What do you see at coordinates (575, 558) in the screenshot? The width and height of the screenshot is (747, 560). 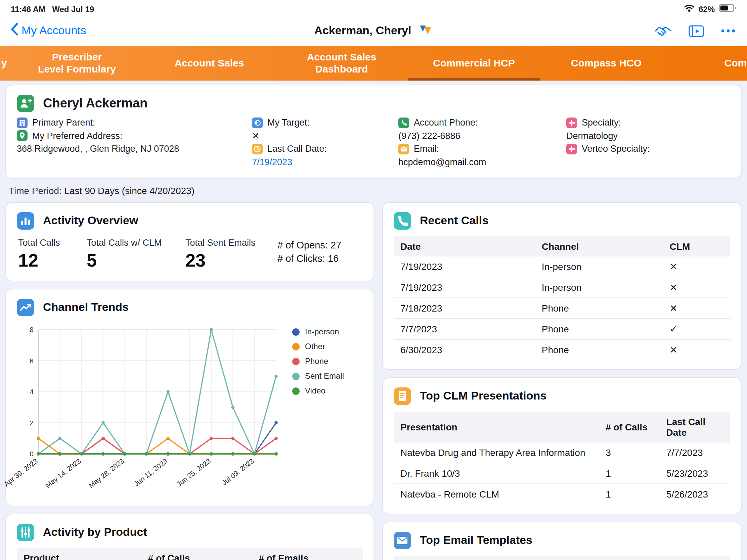 I see `column-header-opens: # of Opens` at bounding box center [575, 558].